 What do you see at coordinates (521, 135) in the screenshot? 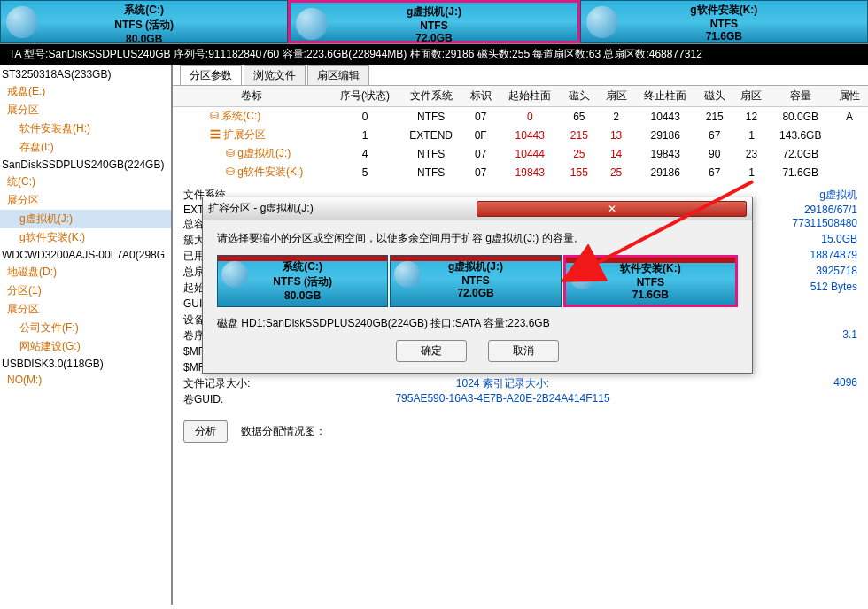
I see `table-row: ☰ 扩展分区1EXTEND0F104432151329186671143.6GB` at bounding box center [521, 135].